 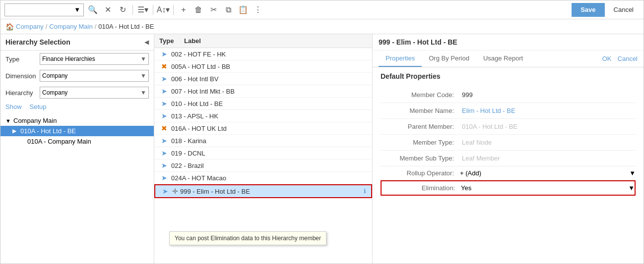 What do you see at coordinates (588, 10) in the screenshot?
I see `save-button: Save` at bounding box center [588, 10].